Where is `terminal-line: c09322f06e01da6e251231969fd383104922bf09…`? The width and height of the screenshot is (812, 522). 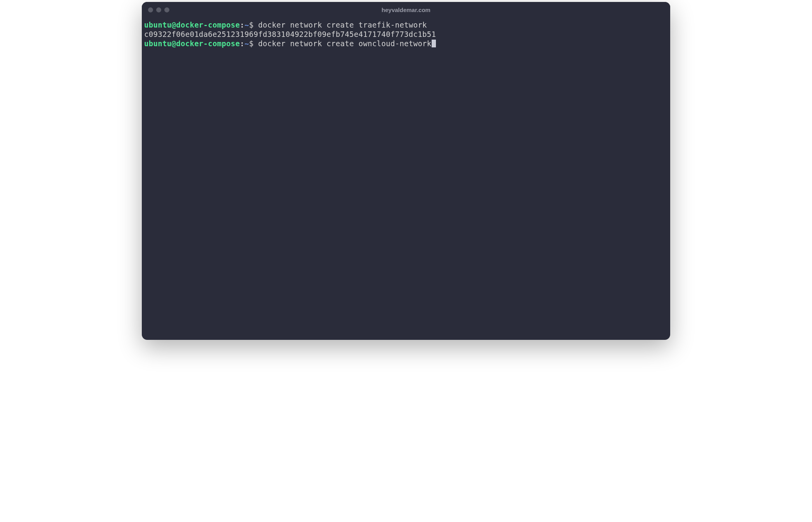
terminal-line: c09322f06e01da6e251231969fd383104922bf09… is located at coordinates (406, 35).